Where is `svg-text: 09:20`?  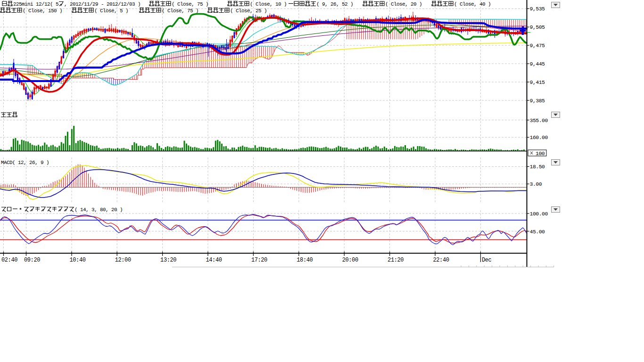
svg-text: 09:20 is located at coordinates (32, 260).